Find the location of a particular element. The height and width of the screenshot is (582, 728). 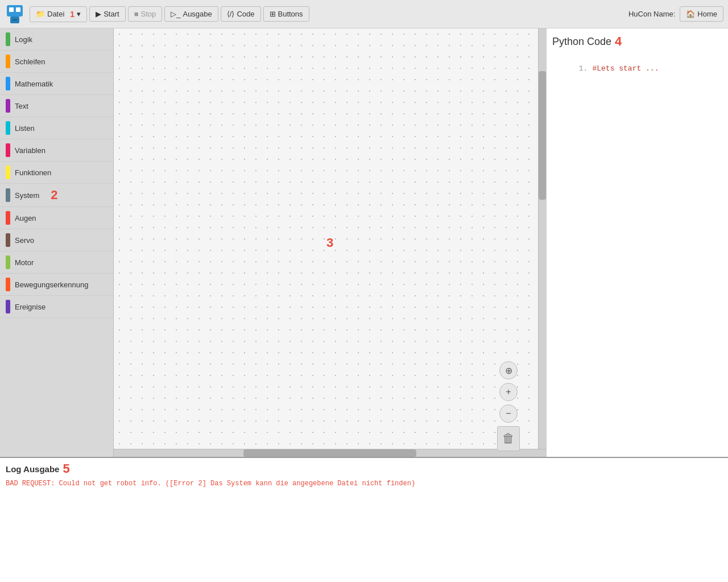

servo-color is located at coordinates (8, 240).